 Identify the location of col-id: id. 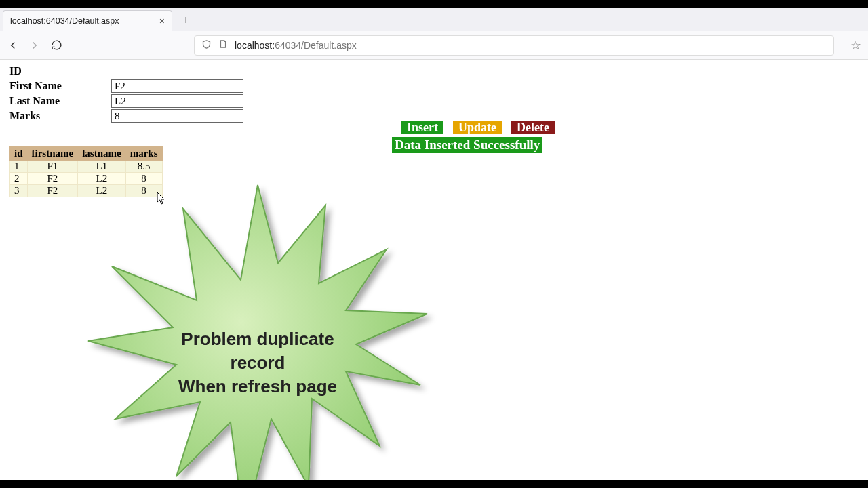
(19, 154).